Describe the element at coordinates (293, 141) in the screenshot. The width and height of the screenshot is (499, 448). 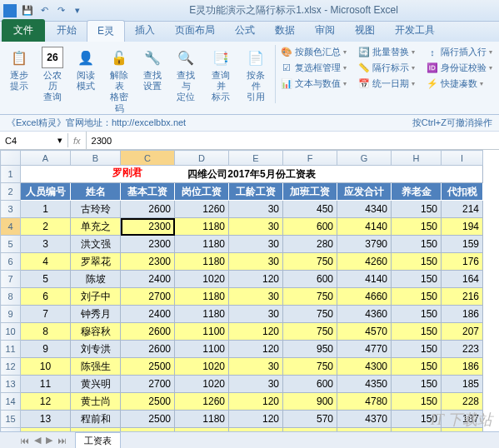
I see `formula-input` at that location.